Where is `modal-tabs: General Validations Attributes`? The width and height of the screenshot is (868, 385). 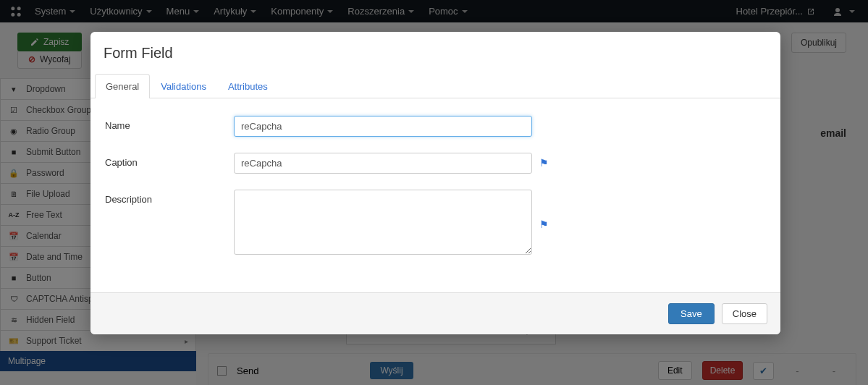 modal-tabs: General Validations Attributes is located at coordinates (436, 85).